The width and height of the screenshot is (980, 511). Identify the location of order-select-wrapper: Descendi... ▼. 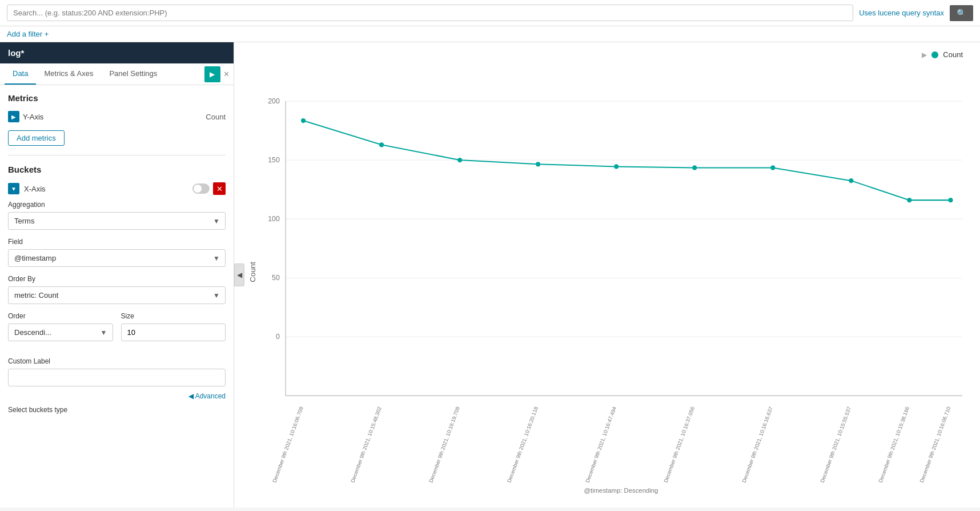
(61, 333).